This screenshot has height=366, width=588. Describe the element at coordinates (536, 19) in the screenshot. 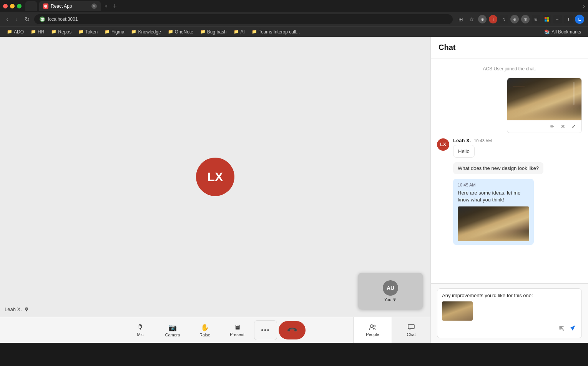

I see `browser-icon-6: ⛨` at that location.